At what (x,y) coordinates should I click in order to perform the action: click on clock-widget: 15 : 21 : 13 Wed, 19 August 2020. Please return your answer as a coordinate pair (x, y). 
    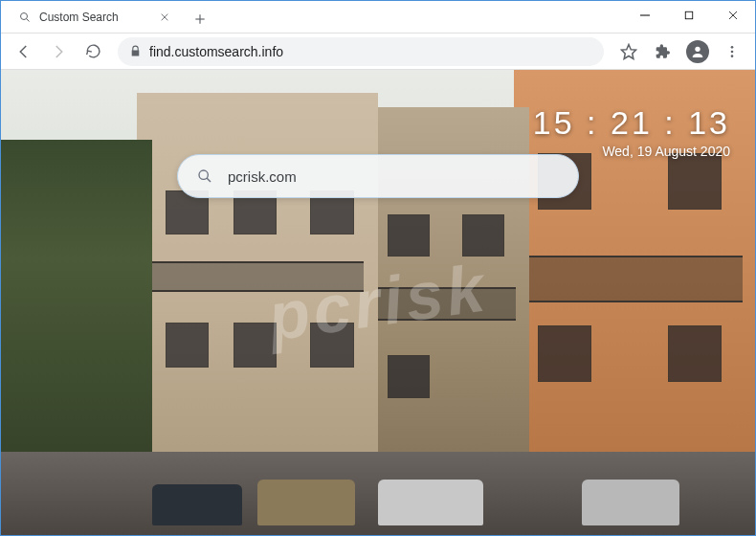
    Looking at the image, I should click on (632, 132).